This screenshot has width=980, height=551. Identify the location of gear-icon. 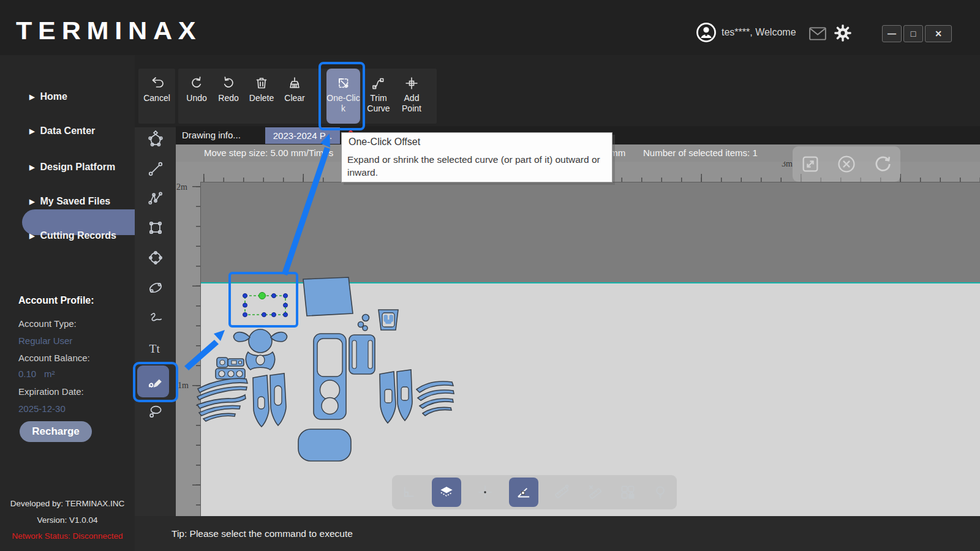
(843, 33).